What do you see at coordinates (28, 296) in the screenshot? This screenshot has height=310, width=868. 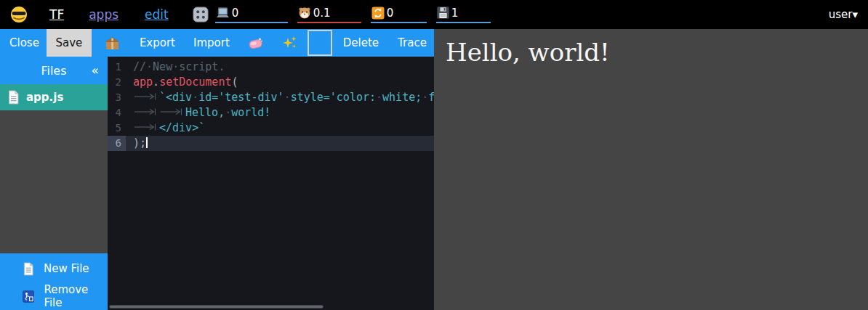 I see `litter-bin-icon` at bounding box center [28, 296].